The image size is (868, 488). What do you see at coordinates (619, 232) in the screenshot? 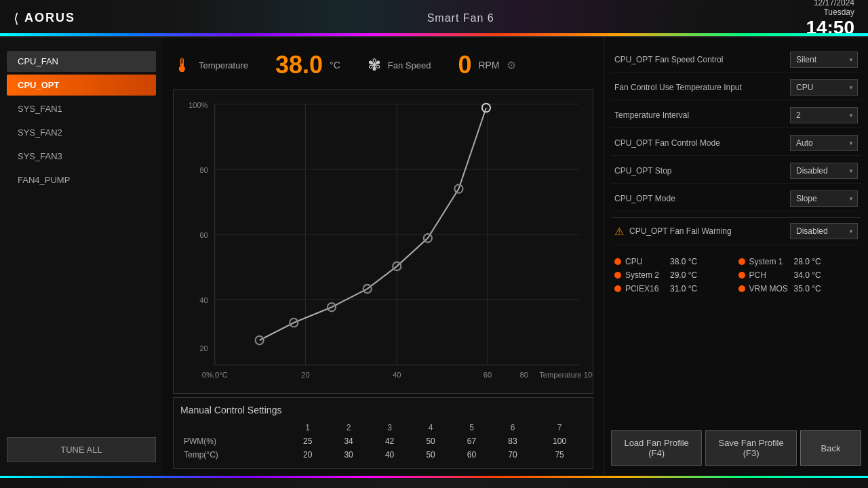
I see `warning-icon: ⚠` at bounding box center [619, 232].